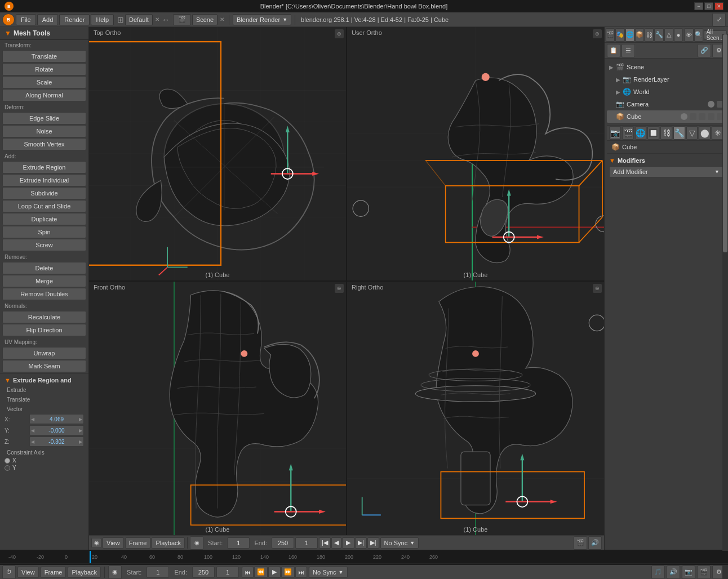  I want to click on add-modifier-btn: Add Modifier ▼, so click(666, 172).